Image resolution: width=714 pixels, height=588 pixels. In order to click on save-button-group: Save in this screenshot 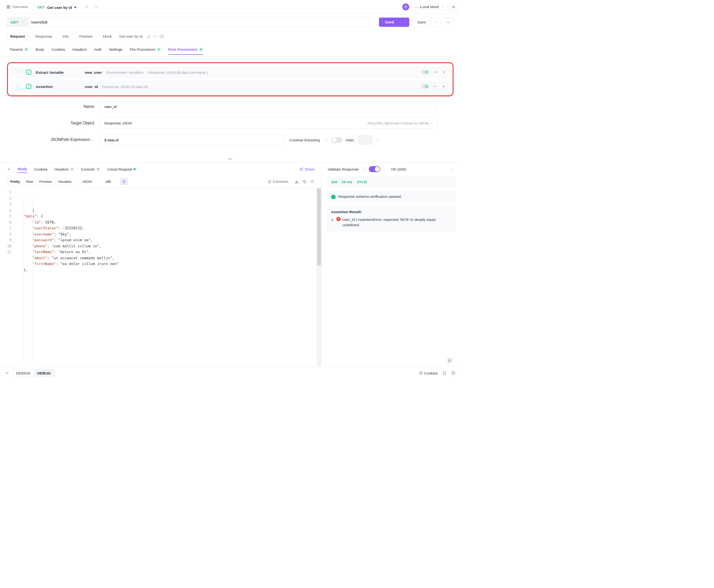, I will do `click(427, 22)`.